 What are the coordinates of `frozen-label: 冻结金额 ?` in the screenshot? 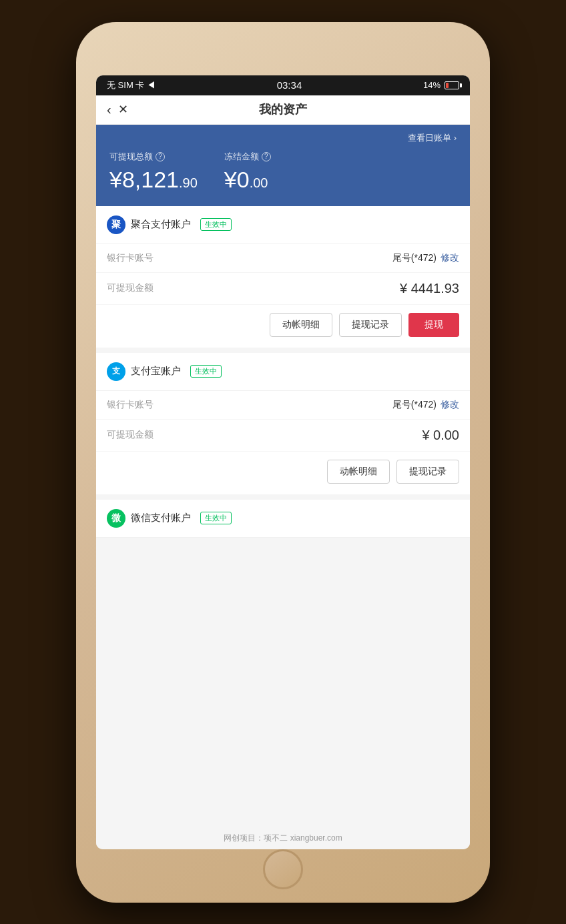 It's located at (248, 157).